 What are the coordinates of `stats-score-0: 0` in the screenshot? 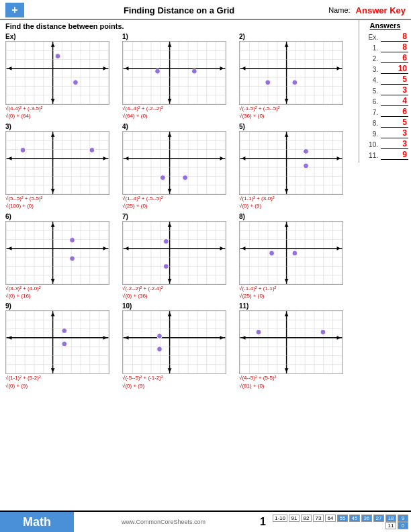 It's located at (403, 525).